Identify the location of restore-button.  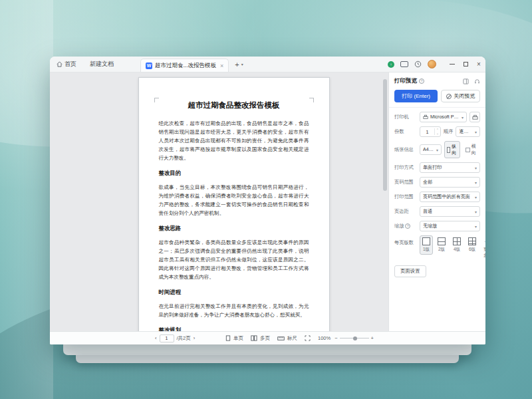
(466, 64).